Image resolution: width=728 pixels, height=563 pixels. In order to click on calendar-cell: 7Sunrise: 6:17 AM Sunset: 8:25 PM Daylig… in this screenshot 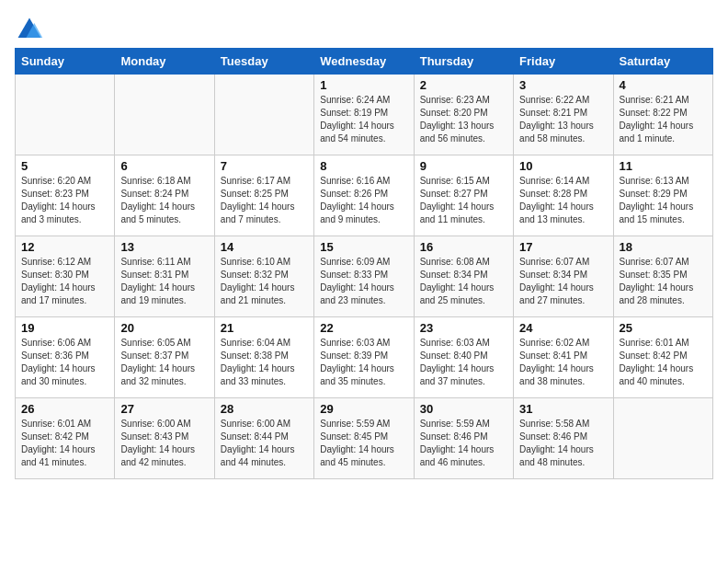, I will do `click(264, 196)`.